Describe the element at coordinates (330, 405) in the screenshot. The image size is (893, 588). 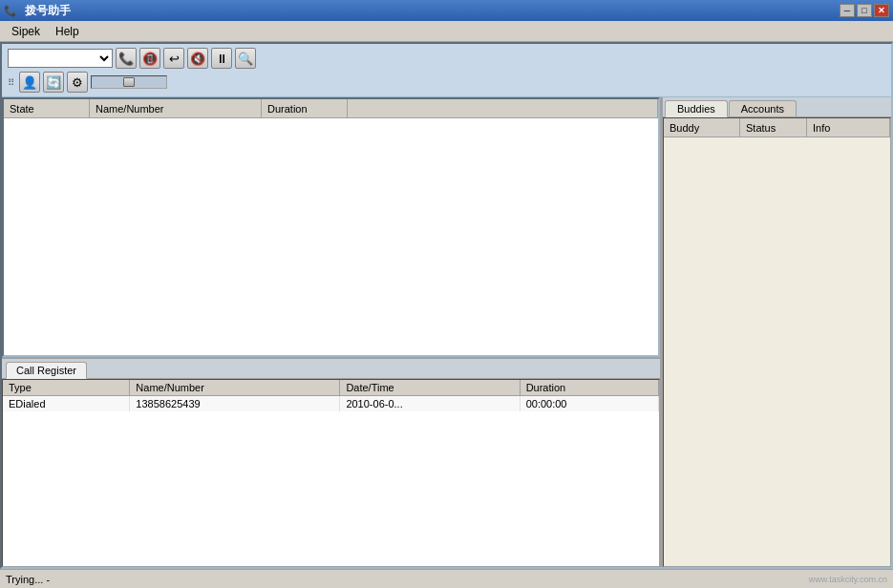
I see `register-tbody: EDialed138586254392010-06-0...00:00:00` at that location.